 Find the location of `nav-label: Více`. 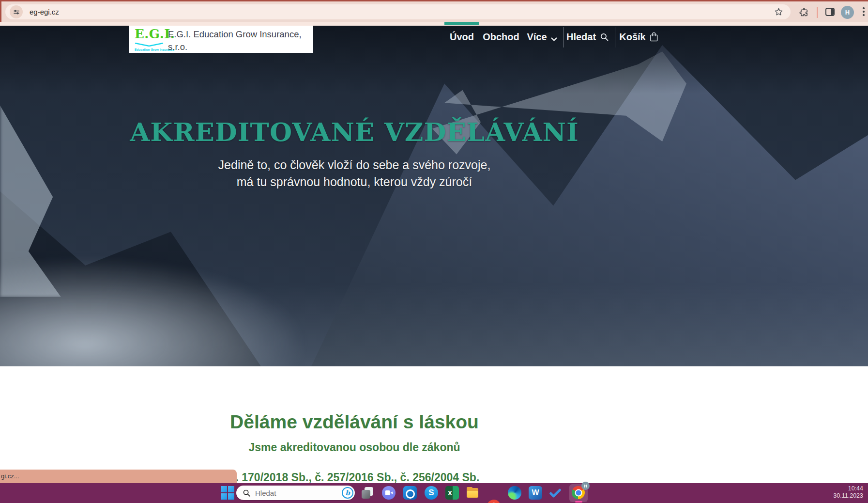

nav-label: Více is located at coordinates (536, 37).